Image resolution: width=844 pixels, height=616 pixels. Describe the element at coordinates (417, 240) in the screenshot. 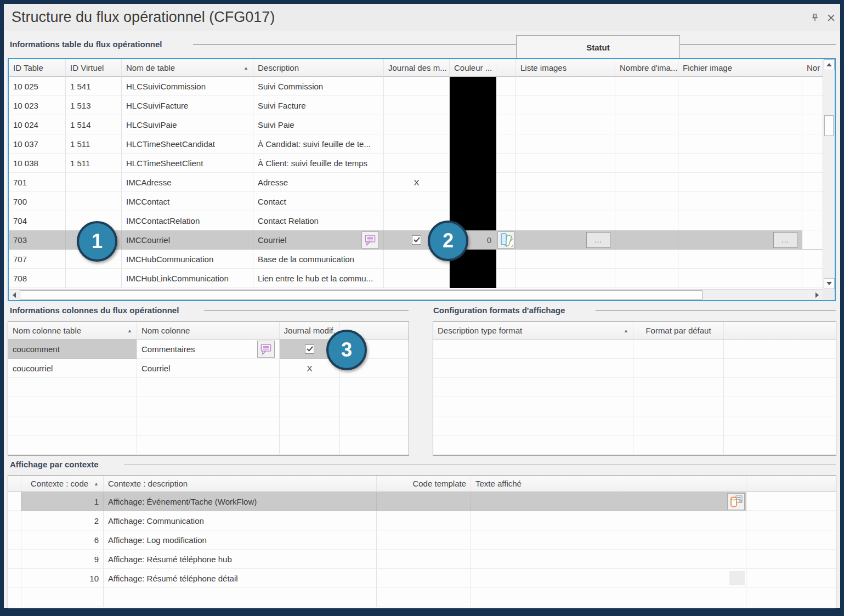

I see `journal-checkbox-checked` at that location.